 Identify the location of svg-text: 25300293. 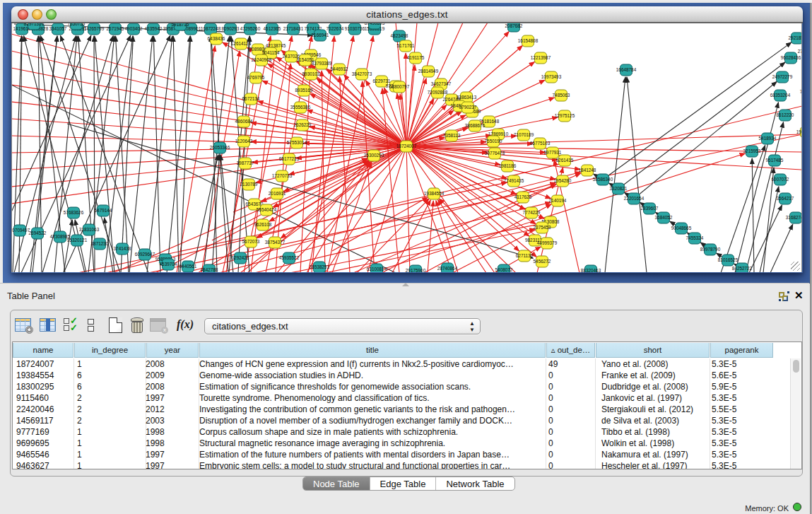
(375, 156).